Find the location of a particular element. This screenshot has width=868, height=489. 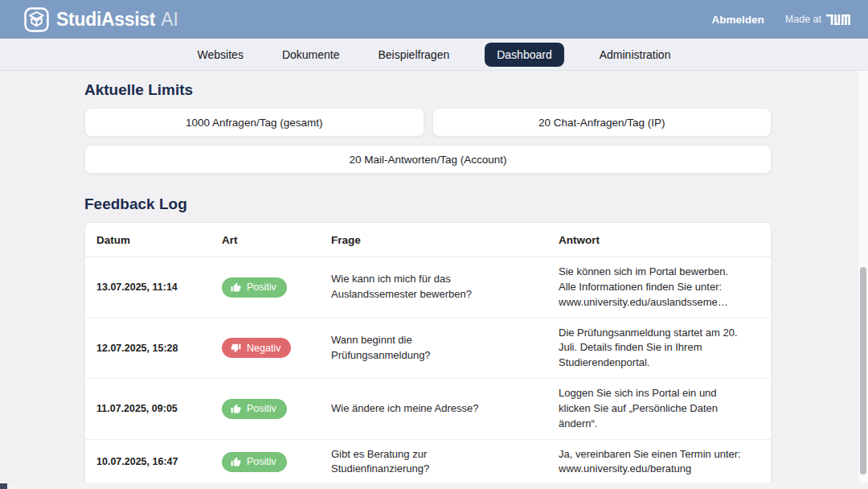

tab-websites: Websites is located at coordinates (220, 55).